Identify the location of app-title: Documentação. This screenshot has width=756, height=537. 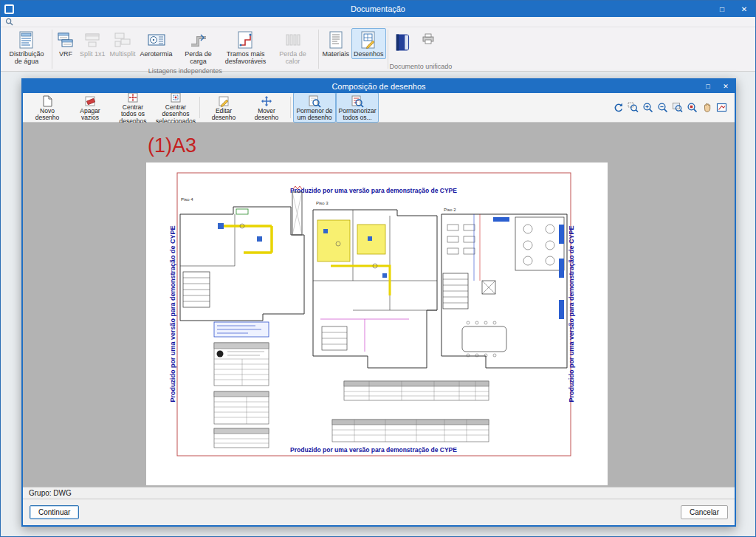
(378, 9).